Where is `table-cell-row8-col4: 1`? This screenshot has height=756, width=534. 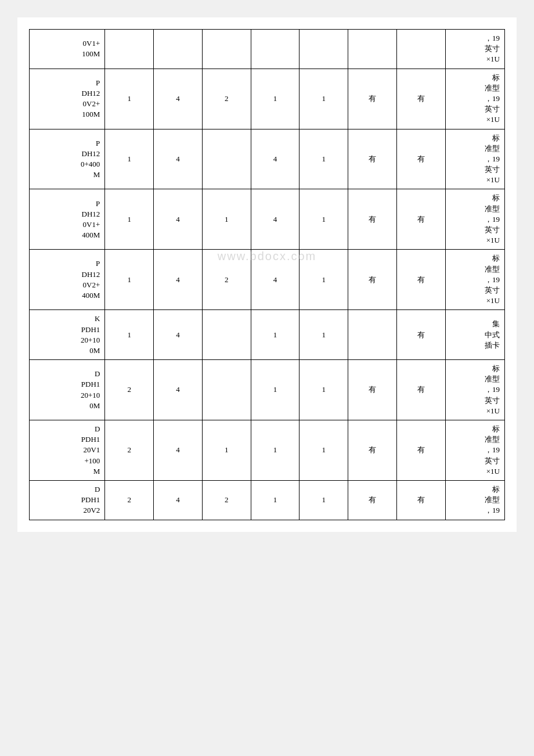 table-cell-row8-col4: 1 is located at coordinates (275, 500).